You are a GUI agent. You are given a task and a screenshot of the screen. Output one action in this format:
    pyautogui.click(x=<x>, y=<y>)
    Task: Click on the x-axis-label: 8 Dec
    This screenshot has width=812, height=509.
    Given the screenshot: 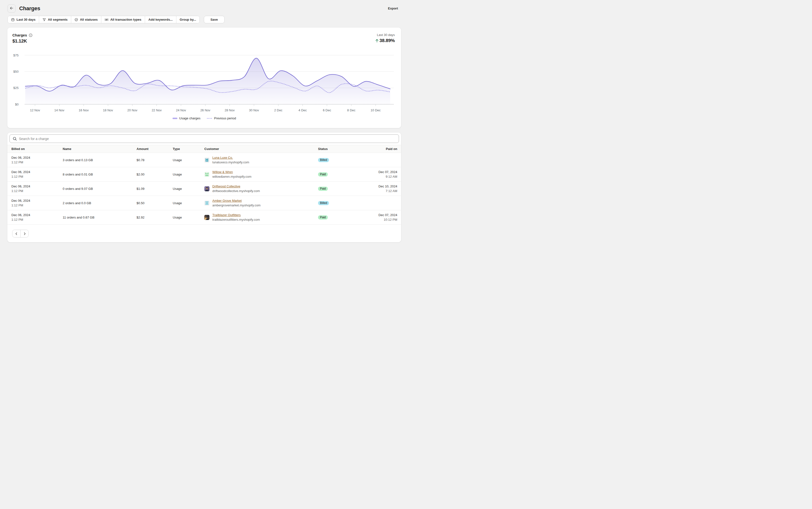 What is the action you would take?
    pyautogui.click(x=351, y=110)
    